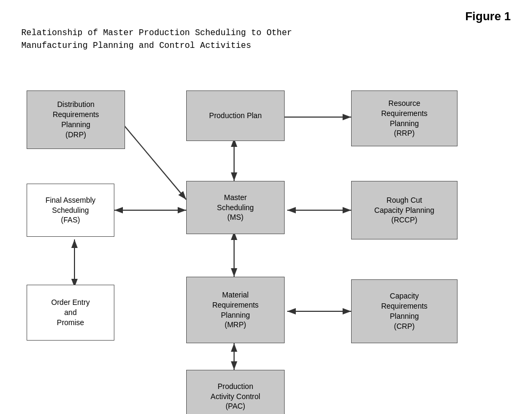 This screenshot has height=414, width=532. What do you see at coordinates (70, 313) in the screenshot?
I see `order-entry-label: Order EntryandPromise` at bounding box center [70, 313].